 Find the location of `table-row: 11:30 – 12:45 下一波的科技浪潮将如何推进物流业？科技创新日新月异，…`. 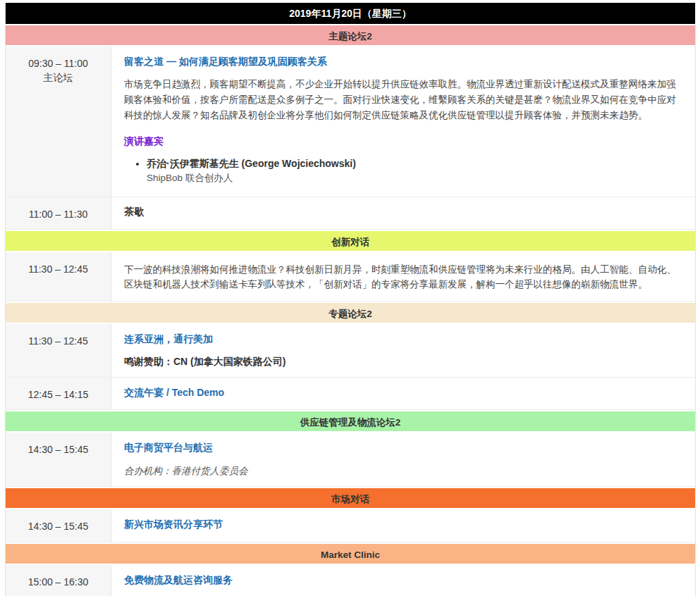

table-row: 11:30 – 12:45 下一波的科技浪潮将如何推进物流业？科技创新日新月异，… is located at coordinates (350, 278).